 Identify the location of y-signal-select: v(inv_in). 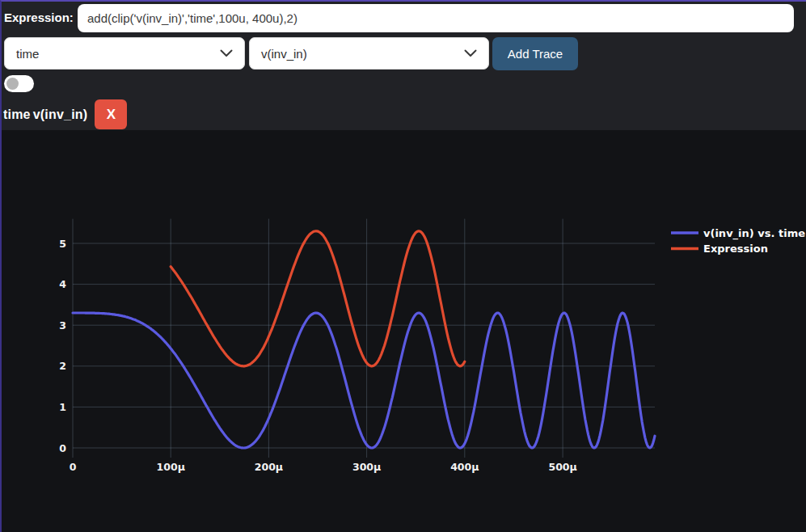
(369, 53).